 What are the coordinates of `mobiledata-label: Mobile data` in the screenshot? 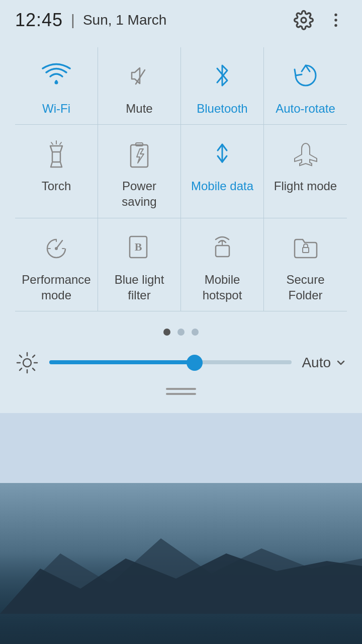 It's located at (222, 186).